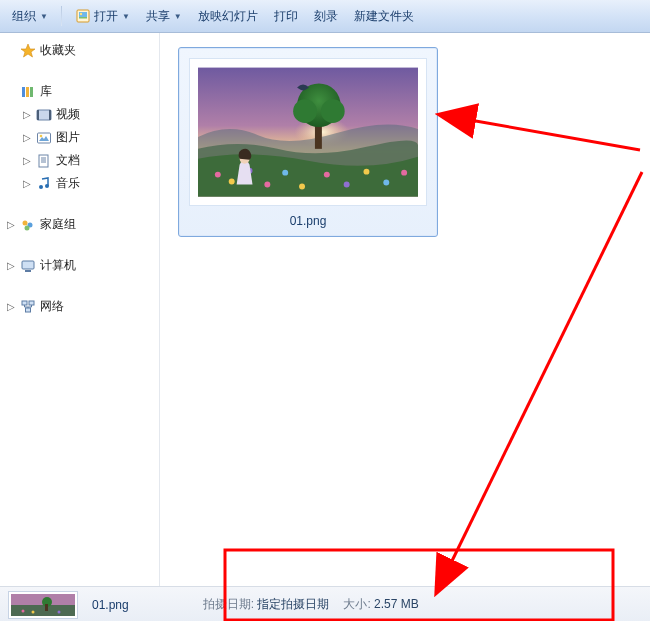  I want to click on organize-button: 组织 ▼, so click(30, 16).